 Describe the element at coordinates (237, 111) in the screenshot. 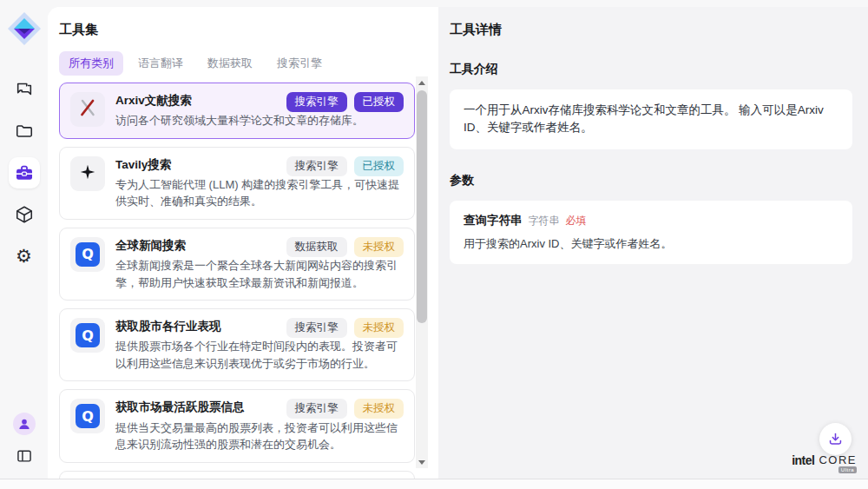

I see `tool-card: Arxiv文献搜索 访问各个研究领域大量科学论文和文章的存储库。 搜索引擎 已授…` at that location.